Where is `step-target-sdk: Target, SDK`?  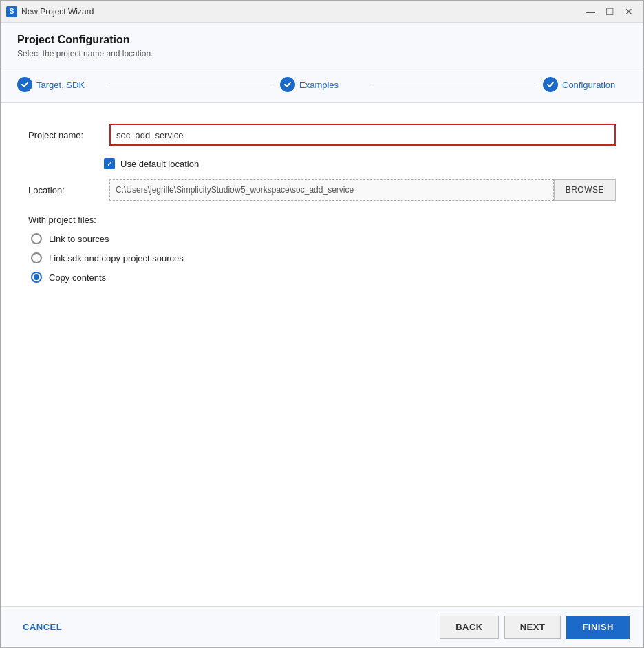
step-target-sdk: Target, SDK is located at coordinates (59, 85).